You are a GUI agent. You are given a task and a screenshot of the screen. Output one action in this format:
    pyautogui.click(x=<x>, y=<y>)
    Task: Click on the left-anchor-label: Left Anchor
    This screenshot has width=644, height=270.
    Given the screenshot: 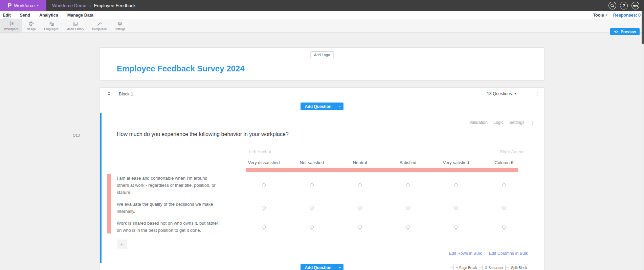 What is the action you would take?
    pyautogui.click(x=260, y=152)
    